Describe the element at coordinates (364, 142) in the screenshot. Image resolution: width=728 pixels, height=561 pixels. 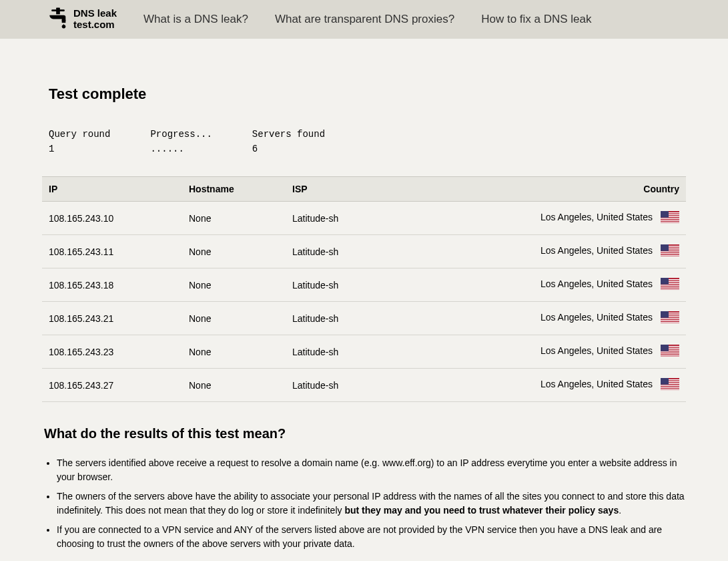
I see `test-status-row: Query round 1 Progress... ...... Servers…` at that location.